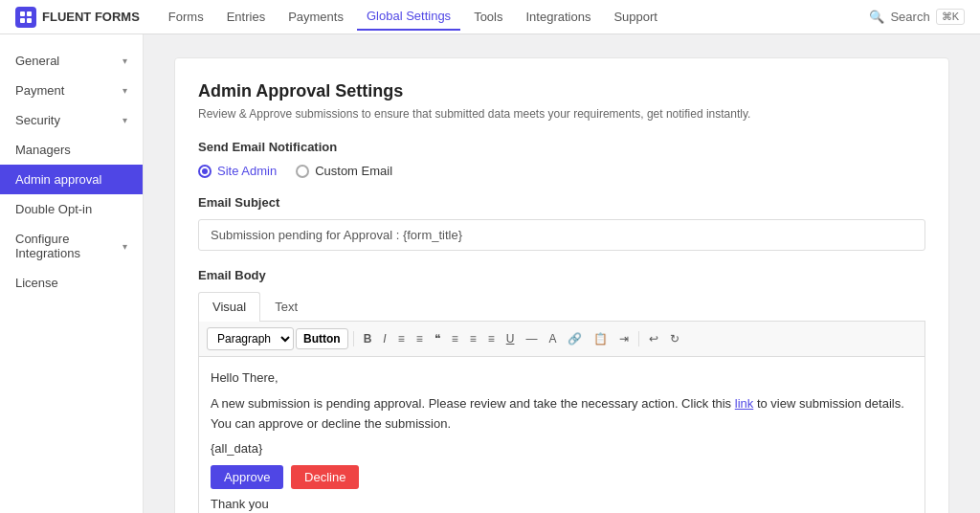 This screenshot has height=513, width=980. Describe the element at coordinates (230, 306) in the screenshot. I see `tab-visual: Visual` at that location.